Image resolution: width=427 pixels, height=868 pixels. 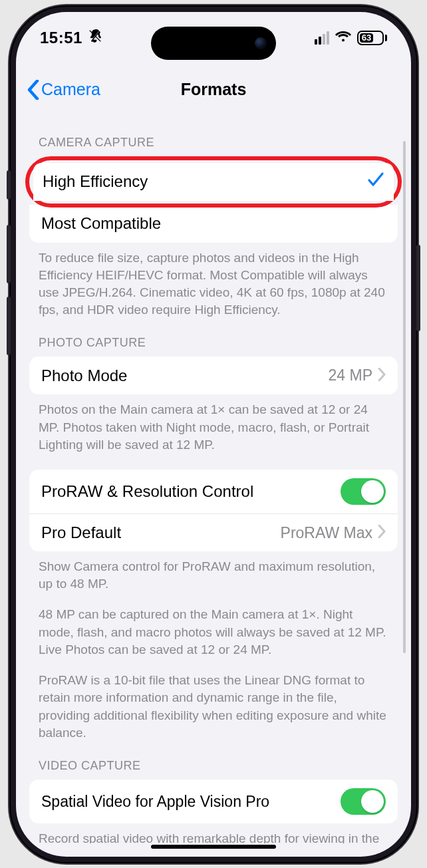 I want to click on group-photo-mode: Photo Mode 24 MP, so click(x=214, y=375).